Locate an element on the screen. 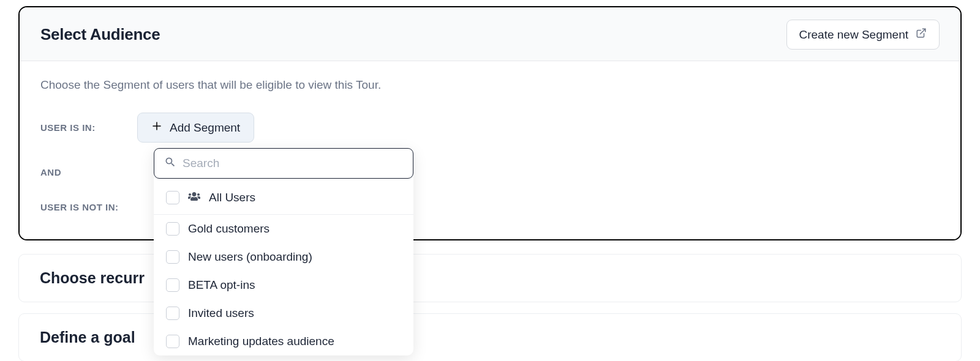  add-segment-label: Add Segment is located at coordinates (205, 128).